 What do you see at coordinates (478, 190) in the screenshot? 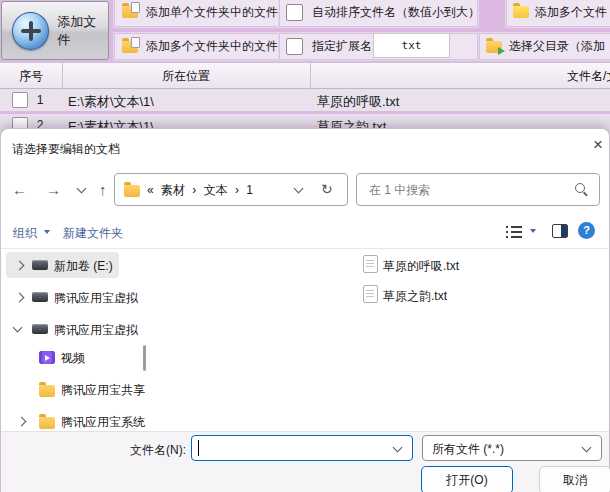
I see `search-box: 在 1 中搜索` at bounding box center [478, 190].